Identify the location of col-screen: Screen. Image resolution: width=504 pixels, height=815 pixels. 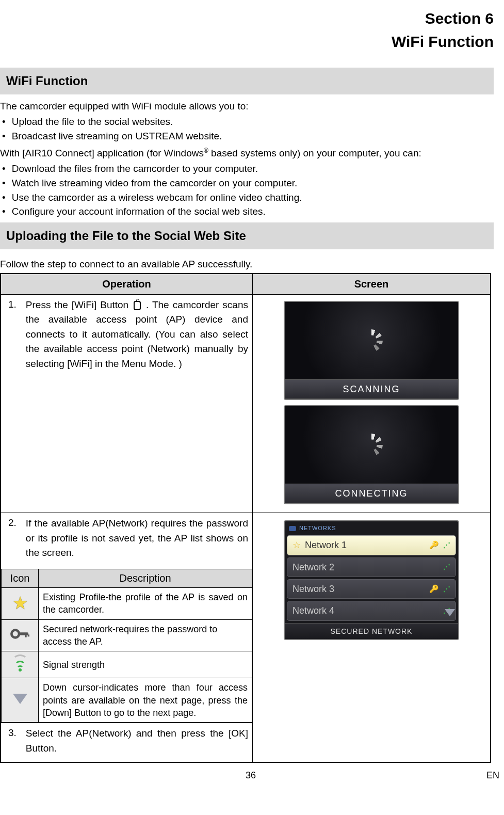
(371, 284).